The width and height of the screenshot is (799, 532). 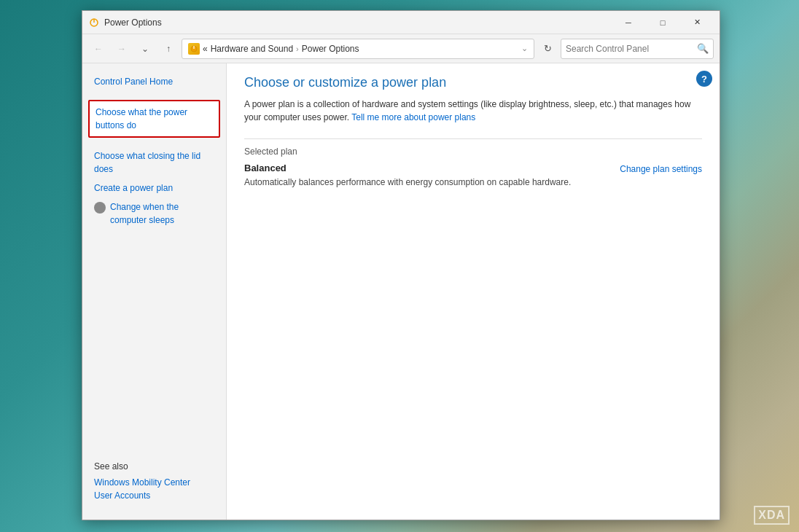 I want to click on breadcrumb-root: «, so click(x=206, y=49).